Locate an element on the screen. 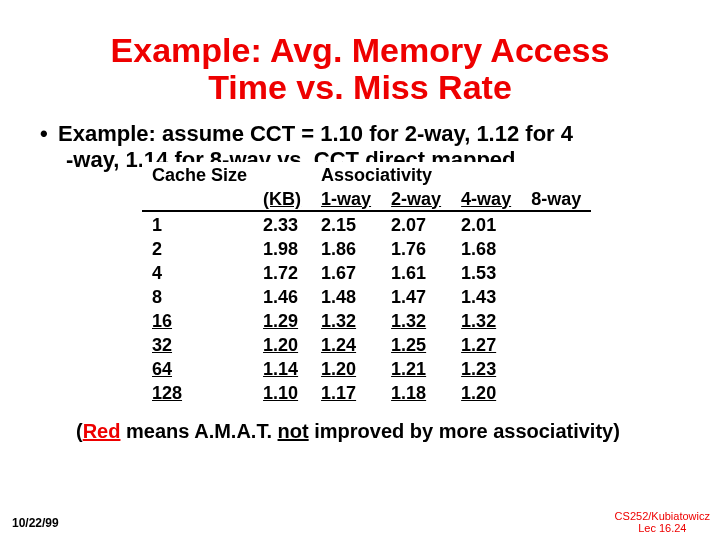 The image size is (720, 540). table-cell: 1.47 is located at coordinates (416, 296).